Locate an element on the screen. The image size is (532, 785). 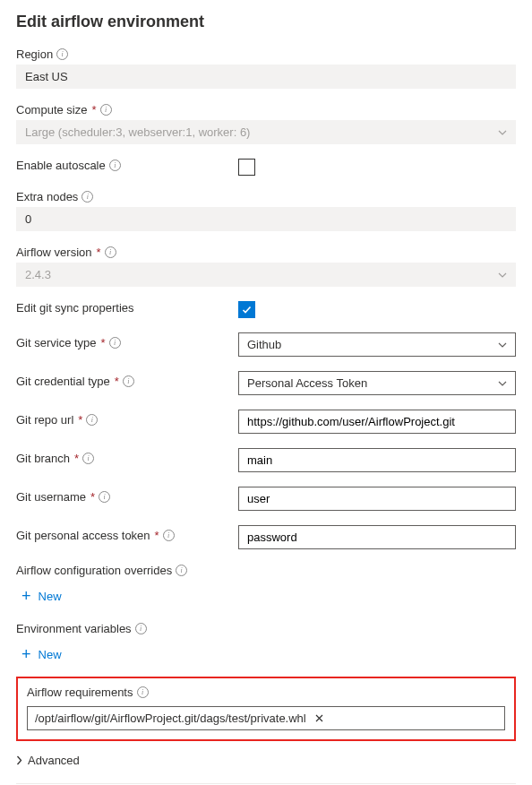
extra-nodes-label: Extra nodes i is located at coordinates (266, 197).